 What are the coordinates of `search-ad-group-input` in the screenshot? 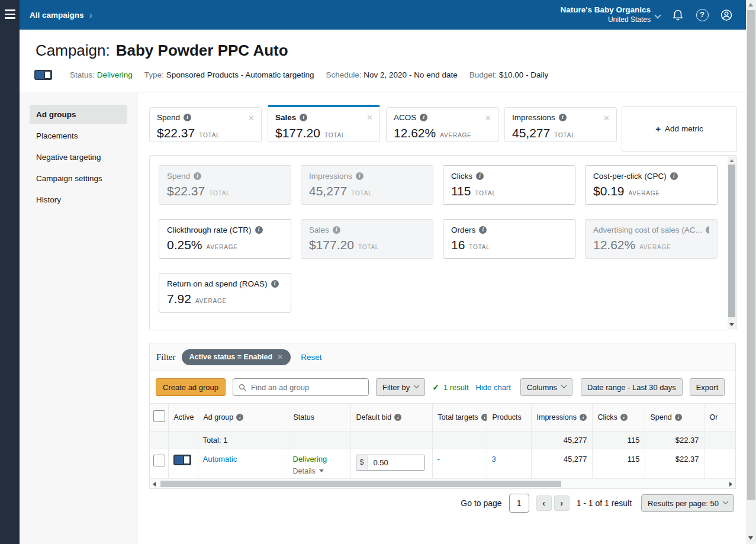 It's located at (301, 387).